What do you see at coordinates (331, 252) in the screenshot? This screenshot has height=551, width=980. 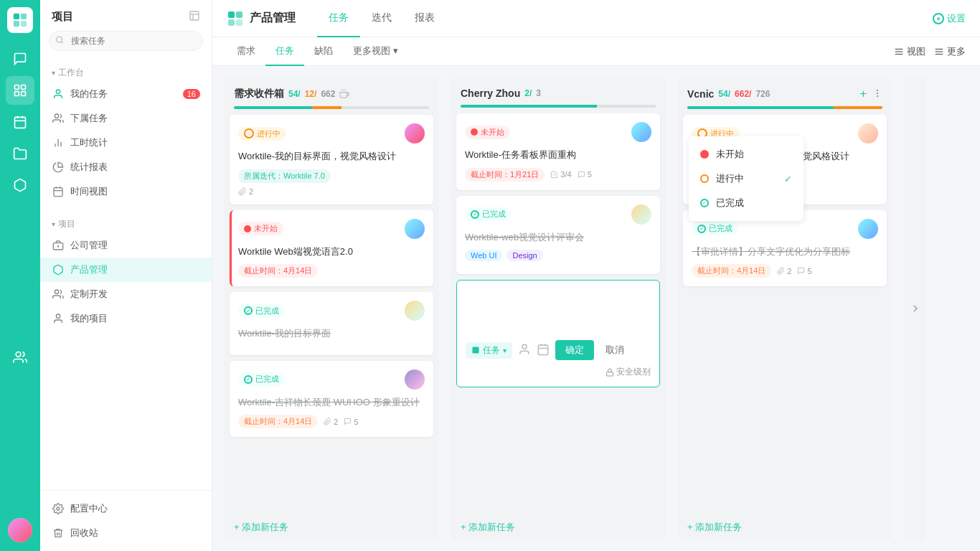 I see `card-title-c2: Worktile Web端视觉语言2.0` at bounding box center [331, 252].